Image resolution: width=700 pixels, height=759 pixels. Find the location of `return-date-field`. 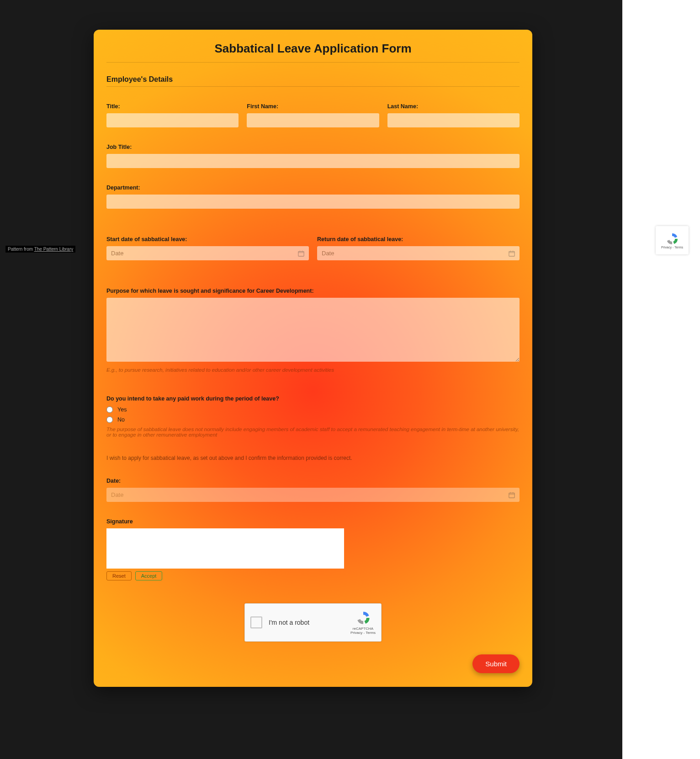

return-date-field is located at coordinates (415, 253).